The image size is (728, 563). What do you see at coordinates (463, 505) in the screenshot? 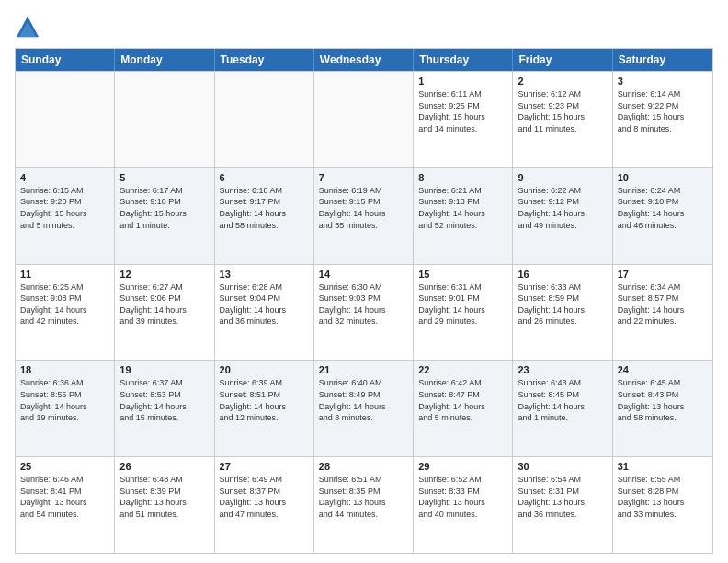
I see `calendar-cell: 29Sunrise: 6:52 AM Sunset: 8:33 PM Dayli…` at bounding box center [463, 505].